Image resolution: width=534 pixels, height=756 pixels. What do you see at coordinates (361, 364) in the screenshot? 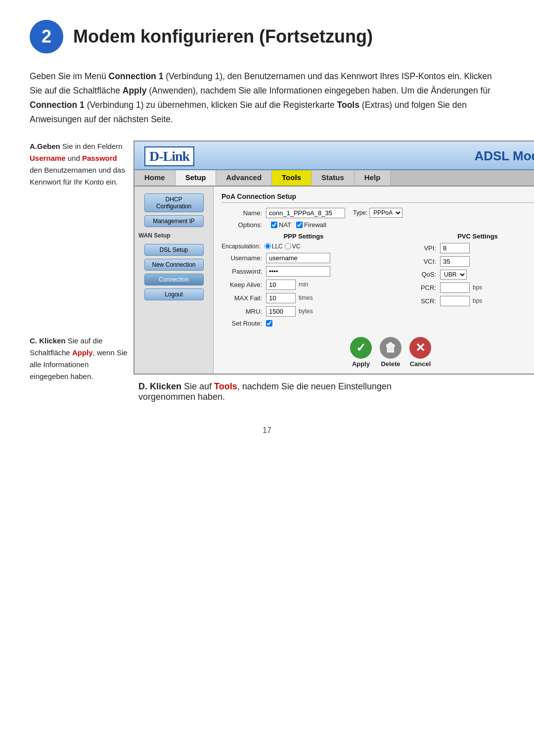
I see `apply-label: Apply` at bounding box center [361, 364].